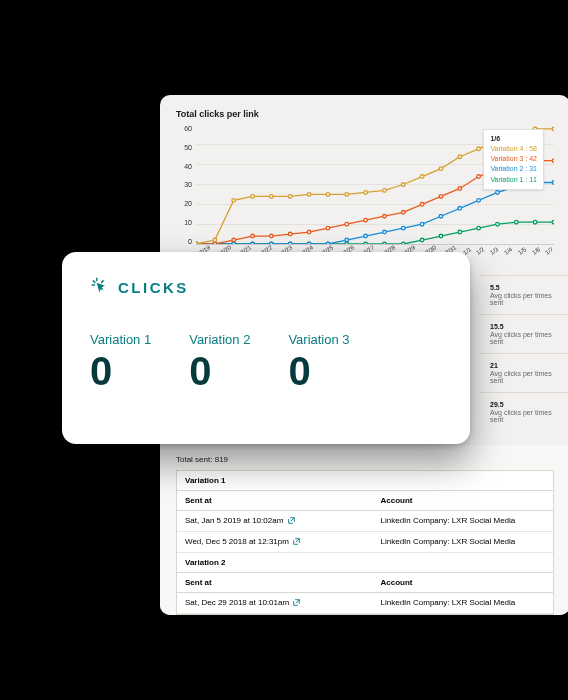  I want to click on chart-y-axis: 6050403020100, so click(186, 185).